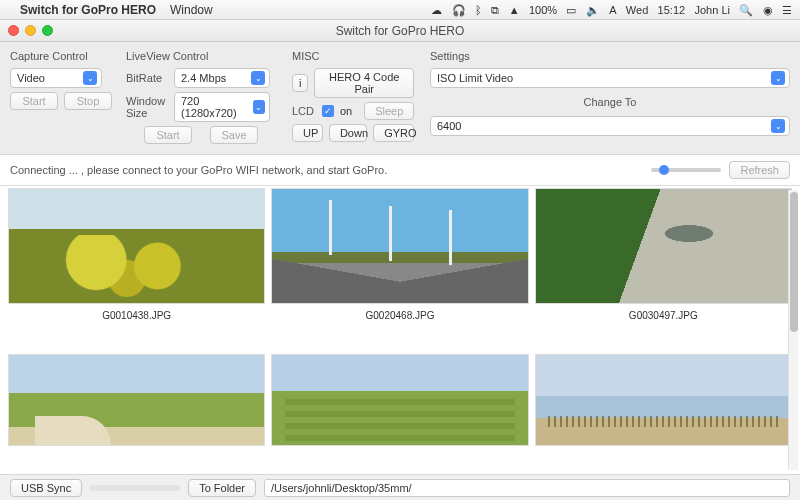  I want to click on zoom-slider, so click(686, 170).